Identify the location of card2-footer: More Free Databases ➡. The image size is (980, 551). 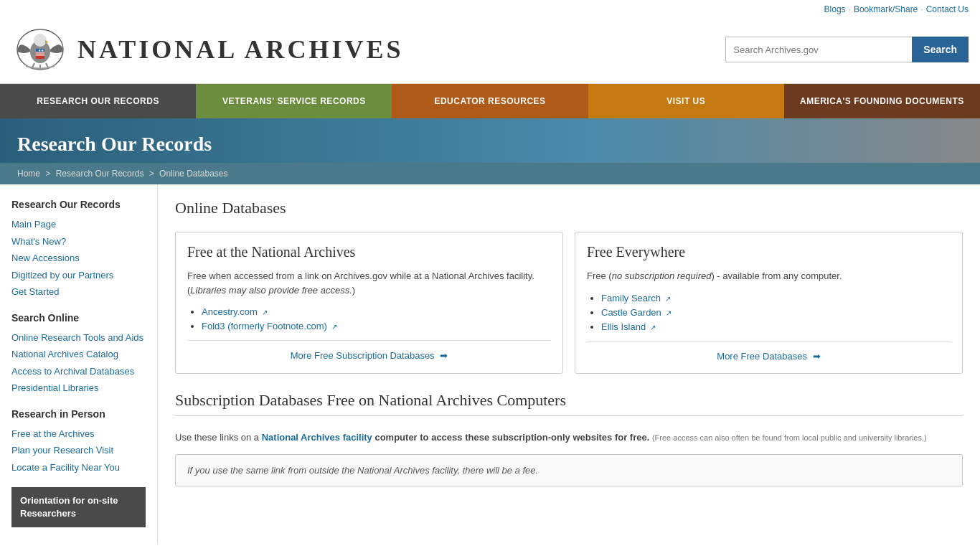
(769, 352).